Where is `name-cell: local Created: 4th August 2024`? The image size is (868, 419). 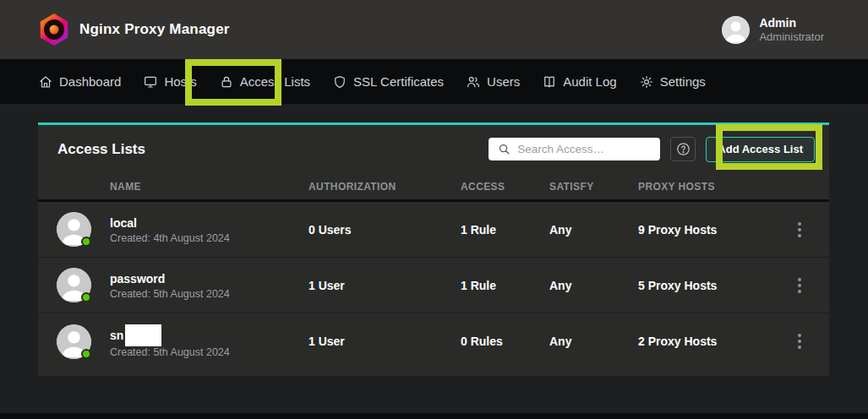
name-cell: local Created: 4th August 2024 is located at coordinates (210, 229).